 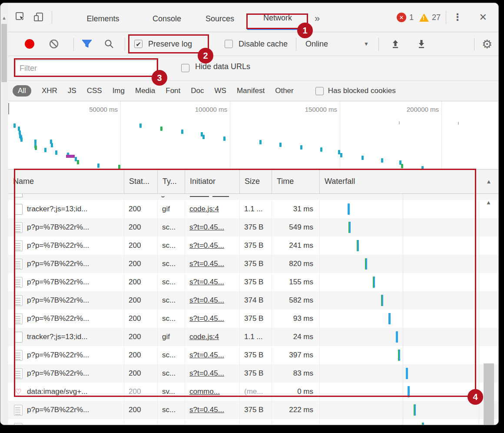 I want to click on has-blocked-cookies-checkbox, so click(x=320, y=91).